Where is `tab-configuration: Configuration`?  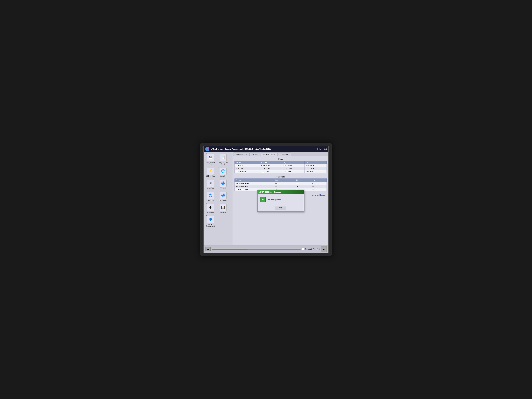
tab-configuration: Configuration is located at coordinates (241, 154).